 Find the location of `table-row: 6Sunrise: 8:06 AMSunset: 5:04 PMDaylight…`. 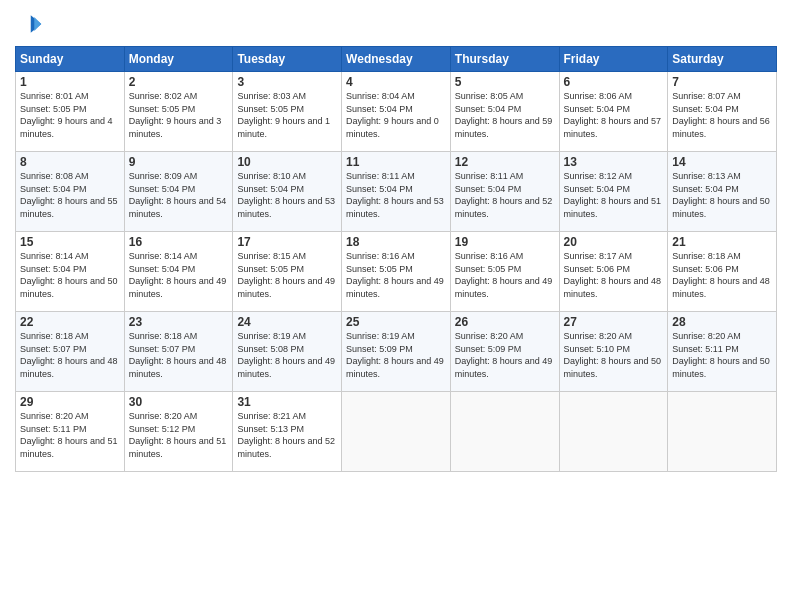

table-row: 6Sunrise: 8:06 AMSunset: 5:04 PMDaylight… is located at coordinates (614, 112).